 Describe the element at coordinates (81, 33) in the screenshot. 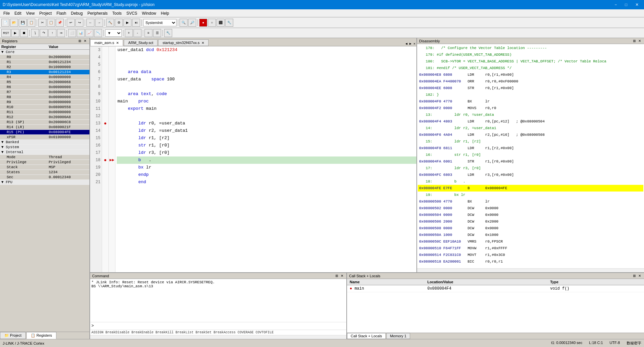

I see `wnd2-btn: 📊` at that location.